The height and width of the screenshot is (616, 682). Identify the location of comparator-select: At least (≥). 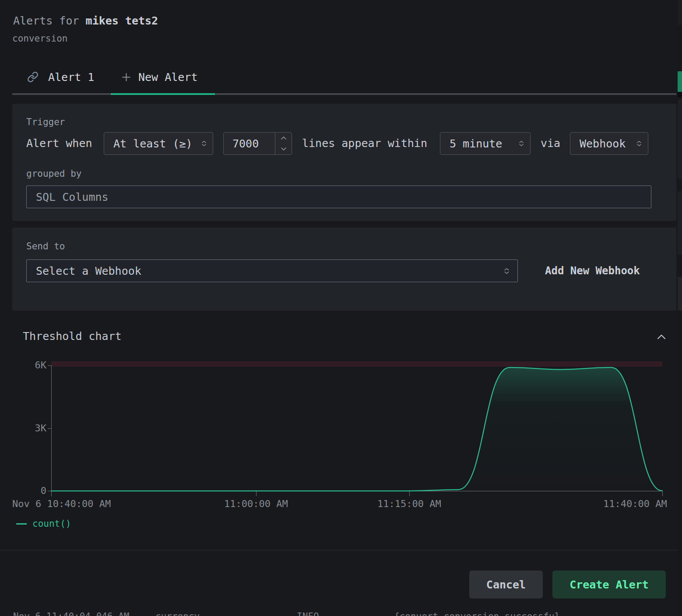
(158, 144).